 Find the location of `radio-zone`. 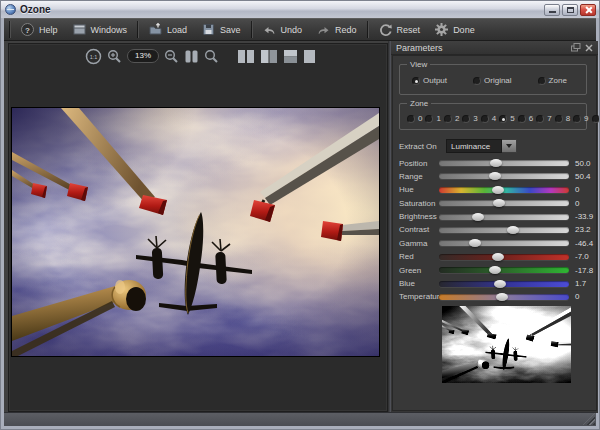

radio-zone is located at coordinates (542, 81).